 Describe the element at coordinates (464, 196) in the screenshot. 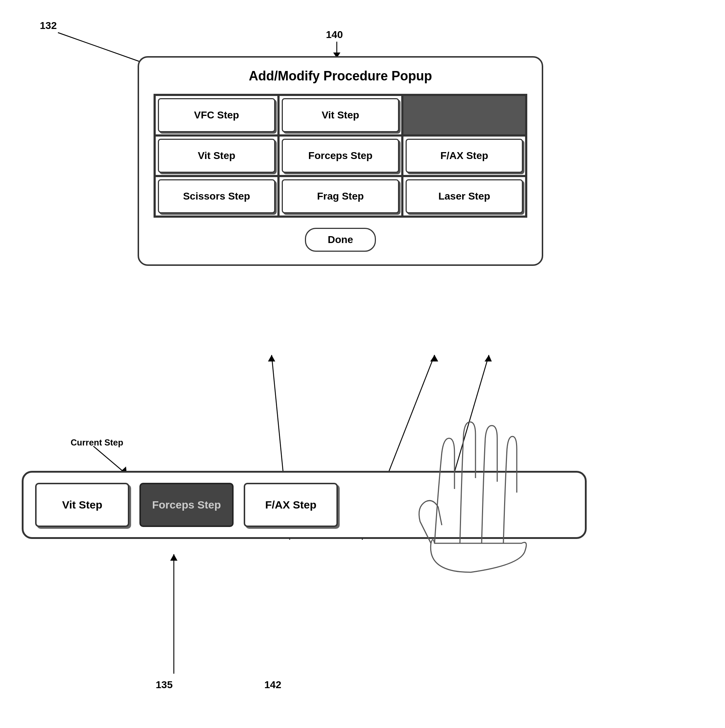

I see `grid-cell-laser: Laser Step` at that location.